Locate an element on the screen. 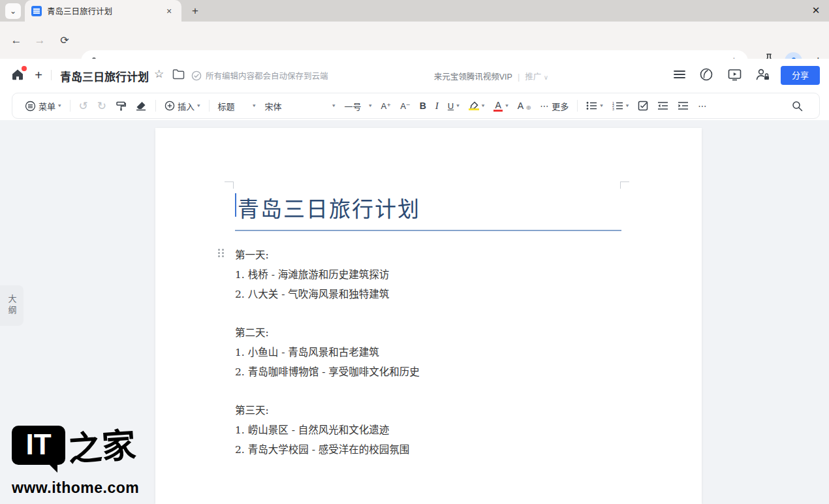  decrease-font-button: A⁻ is located at coordinates (405, 106).